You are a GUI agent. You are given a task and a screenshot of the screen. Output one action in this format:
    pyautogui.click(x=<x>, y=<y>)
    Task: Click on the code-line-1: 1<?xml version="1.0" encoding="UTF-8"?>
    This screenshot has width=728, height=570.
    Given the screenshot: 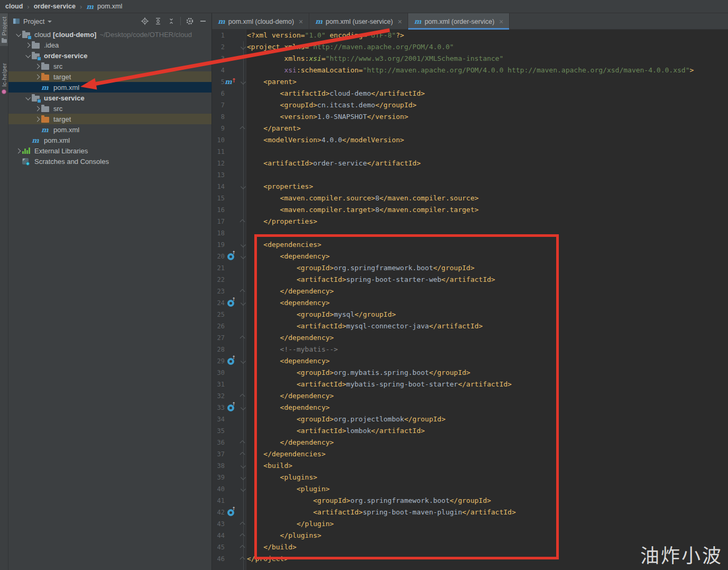 What is the action you would take?
    pyautogui.click(x=470, y=35)
    